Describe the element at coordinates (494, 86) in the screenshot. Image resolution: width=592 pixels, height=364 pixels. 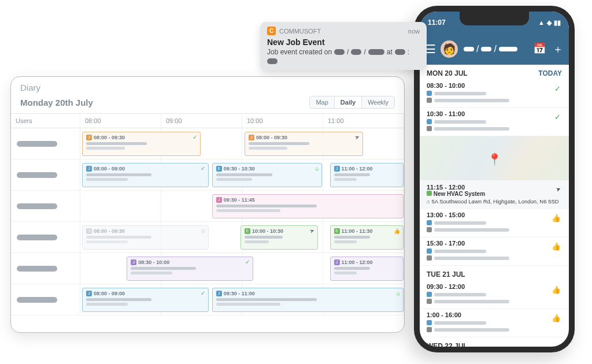
I see `item-time: 08:30 - 10:00` at that location.